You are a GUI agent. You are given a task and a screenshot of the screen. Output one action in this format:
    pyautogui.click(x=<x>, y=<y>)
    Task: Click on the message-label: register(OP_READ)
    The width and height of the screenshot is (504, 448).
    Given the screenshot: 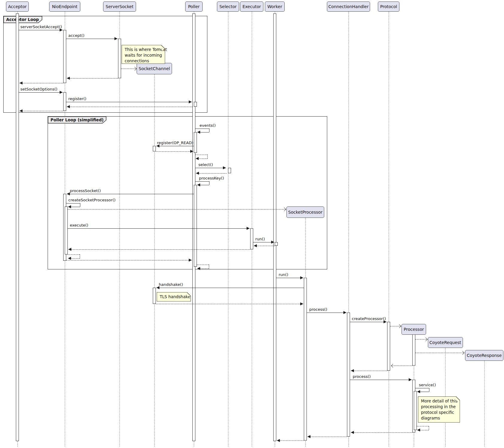 What is the action you would take?
    pyautogui.click(x=175, y=143)
    